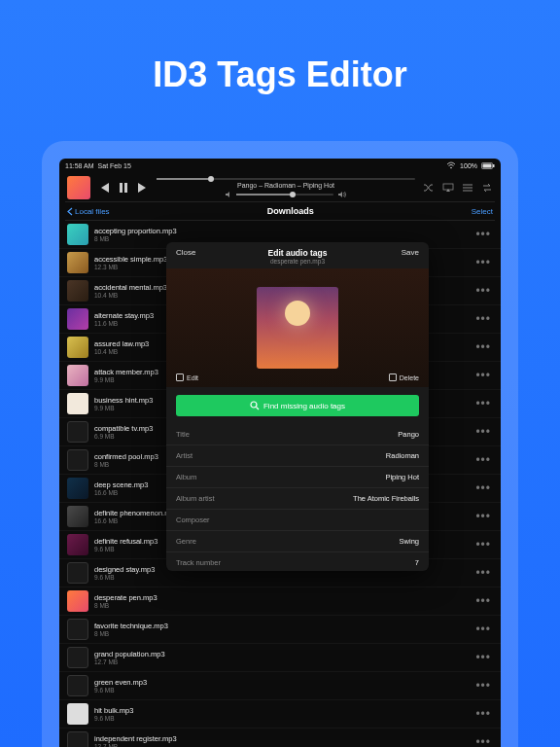 This screenshot has height=747, width=560. Describe the element at coordinates (192, 519) in the screenshot. I see `tag-label: Composer` at that location.